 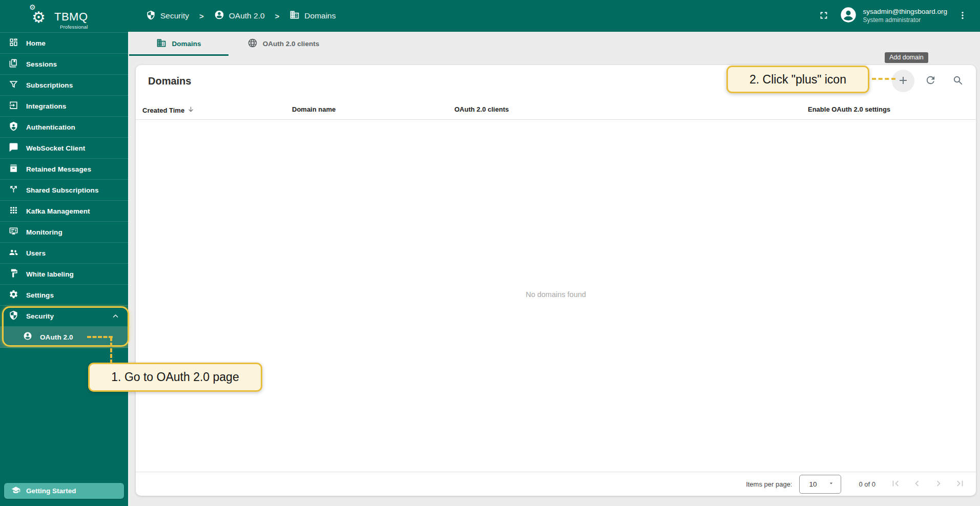 What do you see at coordinates (895, 484) in the screenshot?
I see `first-page-button` at bounding box center [895, 484].